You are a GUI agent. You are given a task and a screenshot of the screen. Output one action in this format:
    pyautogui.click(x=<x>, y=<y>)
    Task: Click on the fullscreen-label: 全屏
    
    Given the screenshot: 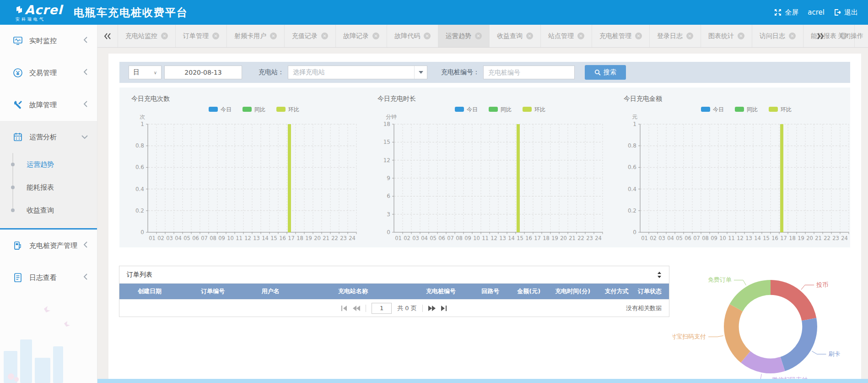 What is the action you would take?
    pyautogui.click(x=792, y=13)
    